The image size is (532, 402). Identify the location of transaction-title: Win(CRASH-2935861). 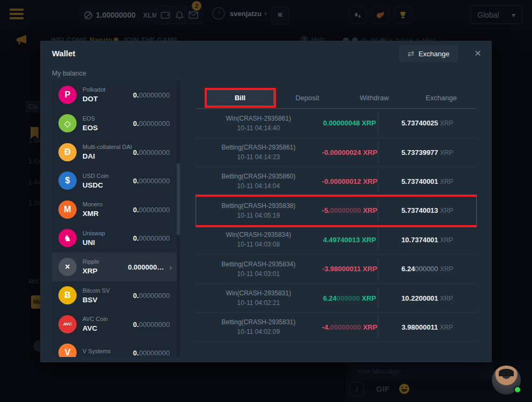
(258, 118).